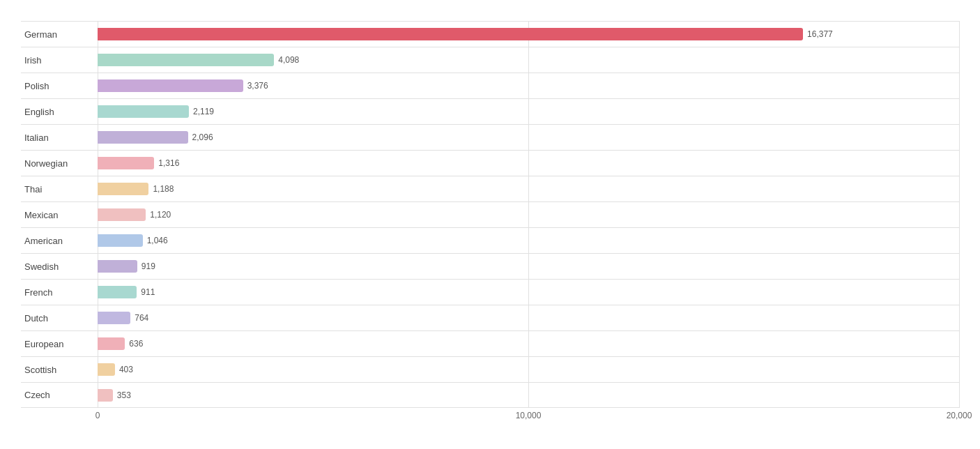 This screenshot has height=449, width=980. What do you see at coordinates (98, 416) in the screenshot?
I see `x-axis-label: 0` at bounding box center [98, 416].